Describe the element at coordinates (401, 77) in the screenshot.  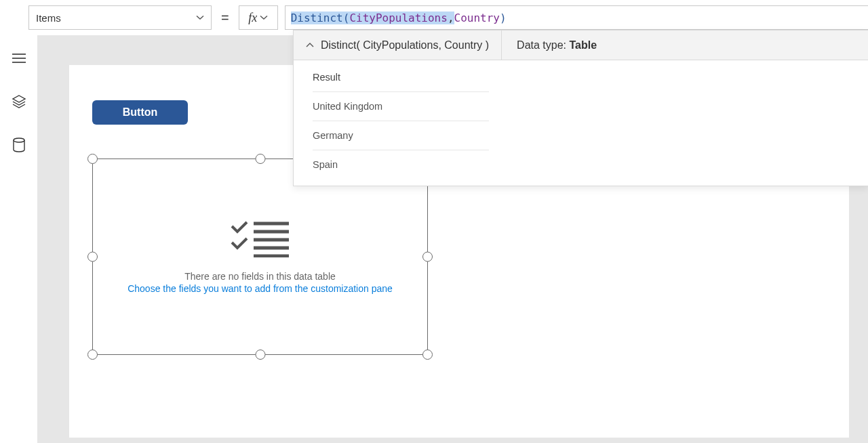
I see `result-column-header: Result` at that location.